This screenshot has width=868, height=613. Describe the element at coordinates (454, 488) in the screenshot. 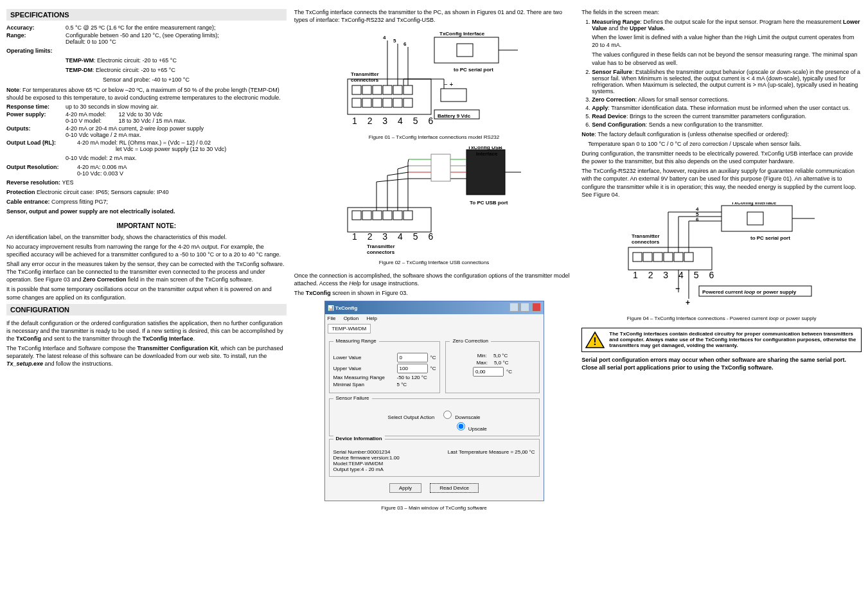

I see `read-device-button: Read Device` at that location.